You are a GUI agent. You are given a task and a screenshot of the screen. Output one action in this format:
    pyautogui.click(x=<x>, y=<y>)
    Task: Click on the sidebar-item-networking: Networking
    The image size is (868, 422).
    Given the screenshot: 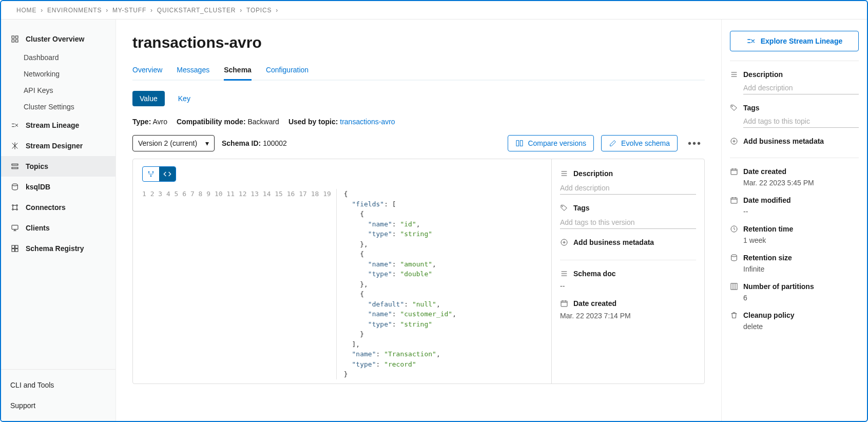 What is the action you would take?
    pyautogui.click(x=59, y=74)
    